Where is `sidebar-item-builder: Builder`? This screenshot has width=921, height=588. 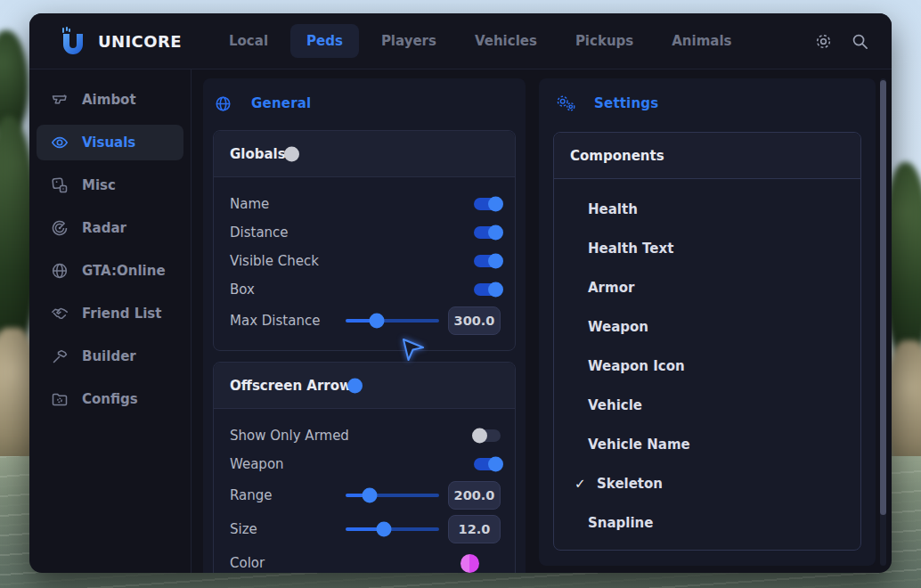 sidebar-item-builder: Builder is located at coordinates (110, 356).